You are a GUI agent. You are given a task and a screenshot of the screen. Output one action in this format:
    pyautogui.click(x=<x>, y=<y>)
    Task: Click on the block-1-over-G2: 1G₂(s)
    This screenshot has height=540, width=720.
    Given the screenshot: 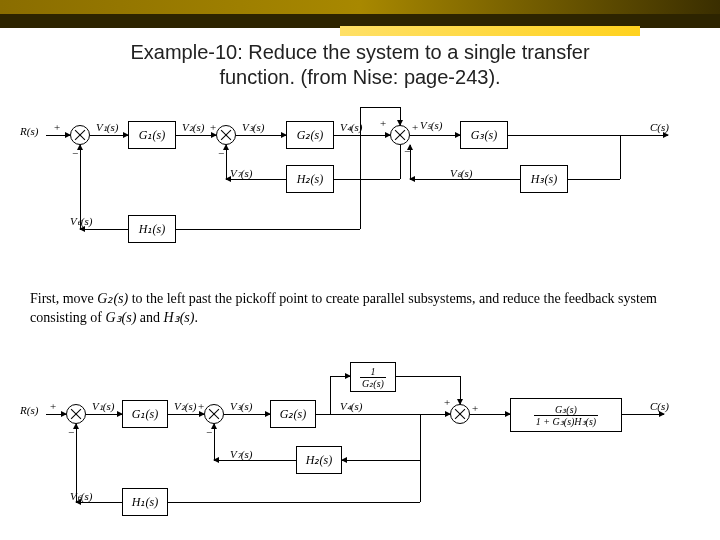 What is the action you would take?
    pyautogui.click(x=373, y=377)
    